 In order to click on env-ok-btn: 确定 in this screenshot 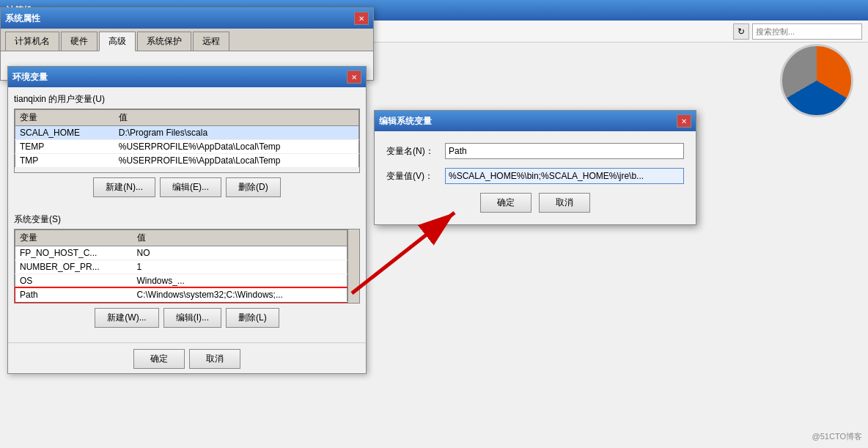, I will do `click(159, 359)`.